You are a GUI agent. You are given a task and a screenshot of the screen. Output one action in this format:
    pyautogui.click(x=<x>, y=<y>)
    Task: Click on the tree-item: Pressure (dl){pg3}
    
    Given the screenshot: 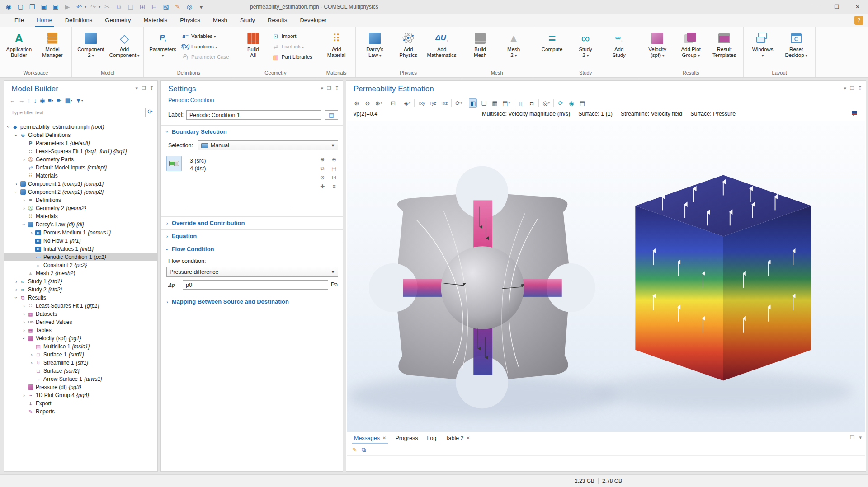 What is the action you would take?
    pyautogui.click(x=80, y=387)
    